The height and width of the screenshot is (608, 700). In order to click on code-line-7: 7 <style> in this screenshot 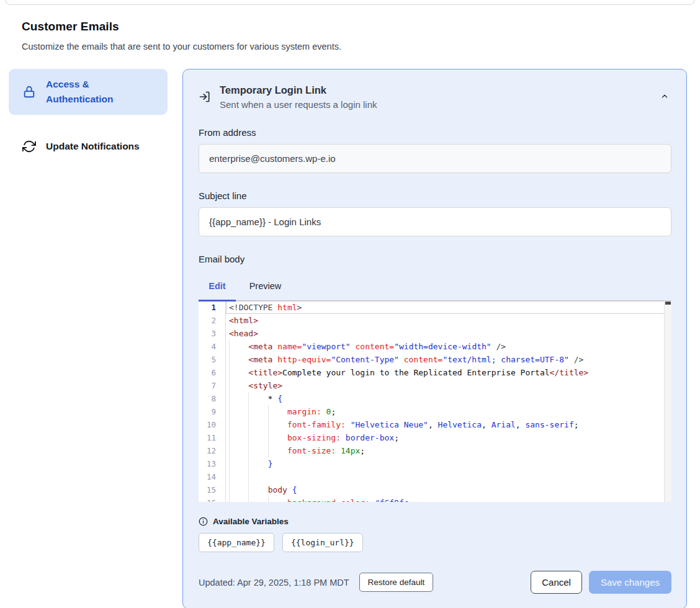, I will do `click(435, 386)`.